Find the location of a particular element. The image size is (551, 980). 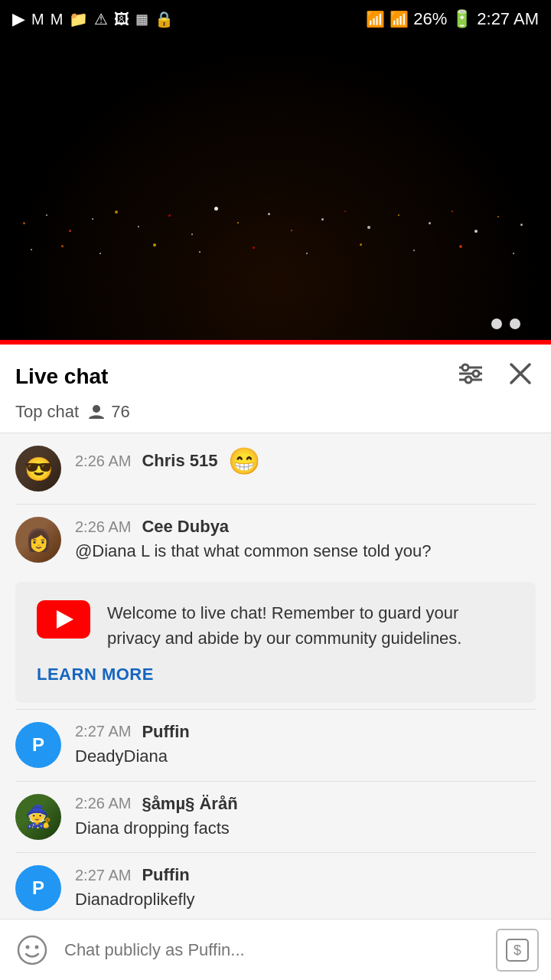

message-text: Diana dropping facts is located at coordinates (305, 828).